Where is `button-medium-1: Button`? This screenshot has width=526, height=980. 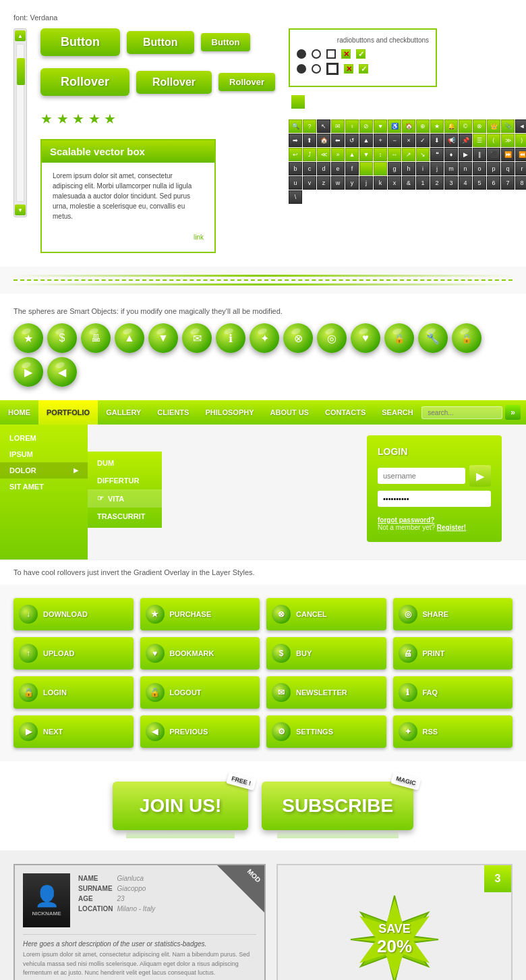 button-medium-1: Button is located at coordinates (160, 43).